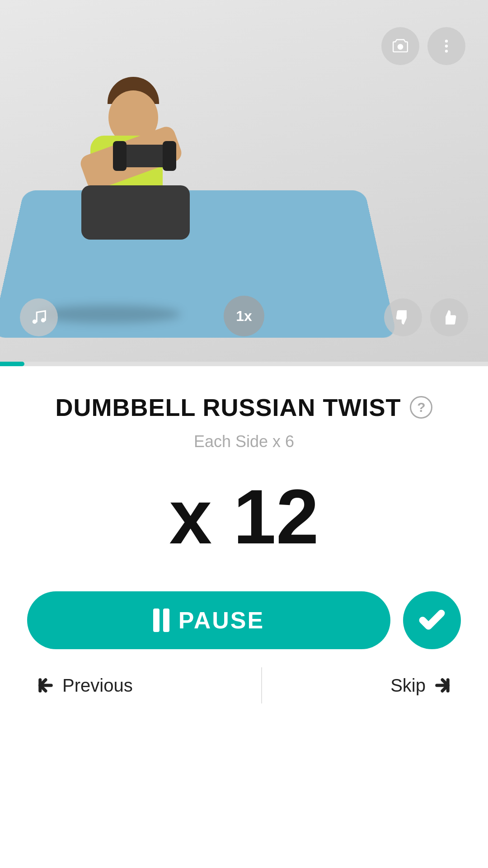  Describe the element at coordinates (108, 314) in the screenshot. I see `character-shadow` at that location.